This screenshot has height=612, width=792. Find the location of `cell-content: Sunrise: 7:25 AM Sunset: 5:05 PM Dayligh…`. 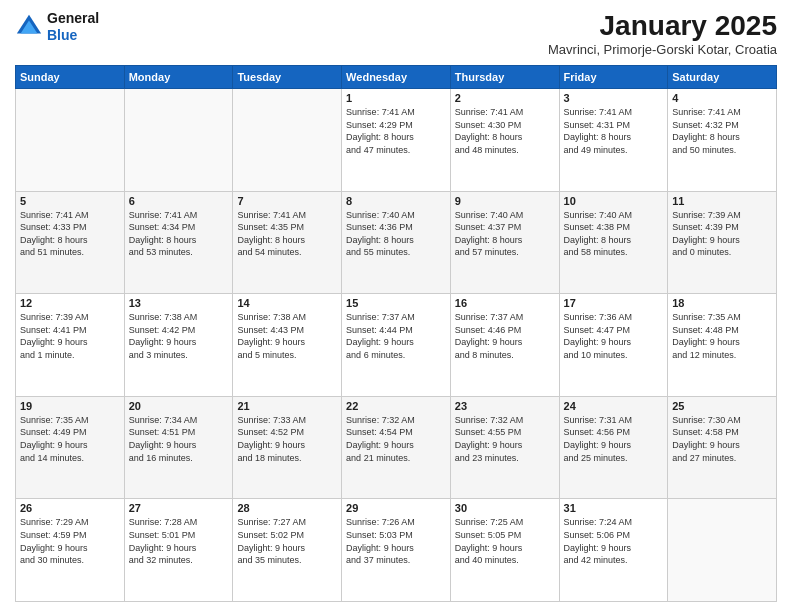

cell-content: Sunrise: 7:25 AM Sunset: 5:05 PM Dayligh… is located at coordinates (505, 541).